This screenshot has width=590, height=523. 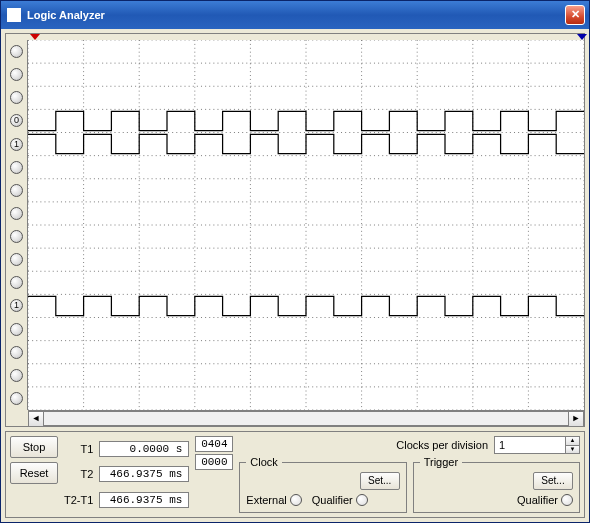 I want to click on hex-top-value: 0404, so click(x=214, y=444).